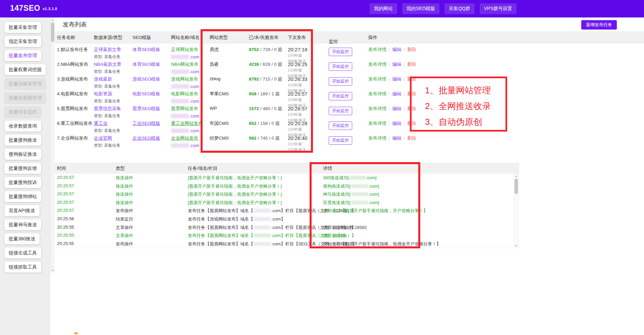 This screenshot has height=335, width=644. What do you see at coordinates (53, 32) in the screenshot?
I see `sidebar-scroll-thumb` at bounding box center [53, 32].